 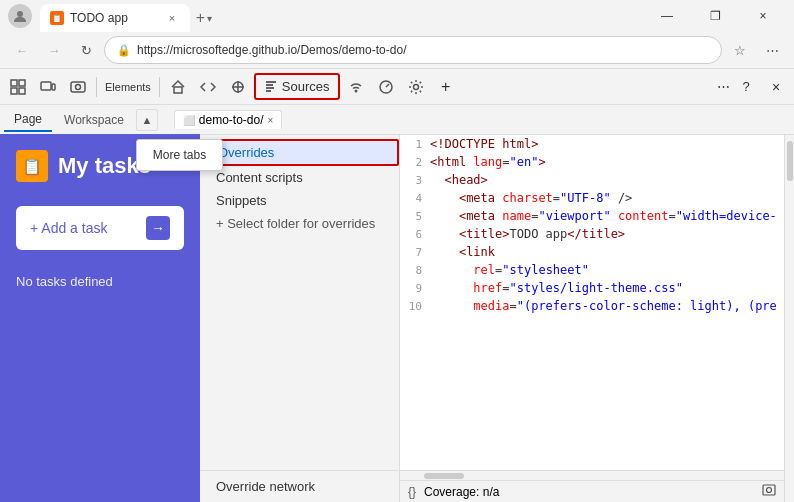 I want to click on window-controls: — ❐ ×, so click(x=715, y=16).